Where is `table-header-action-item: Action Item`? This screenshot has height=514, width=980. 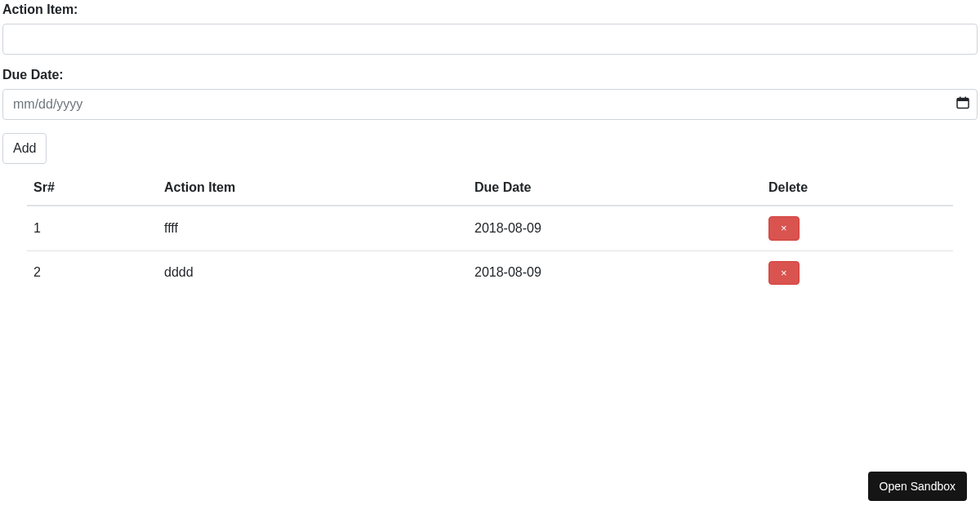
table-header-action-item: Action Item is located at coordinates (313, 188).